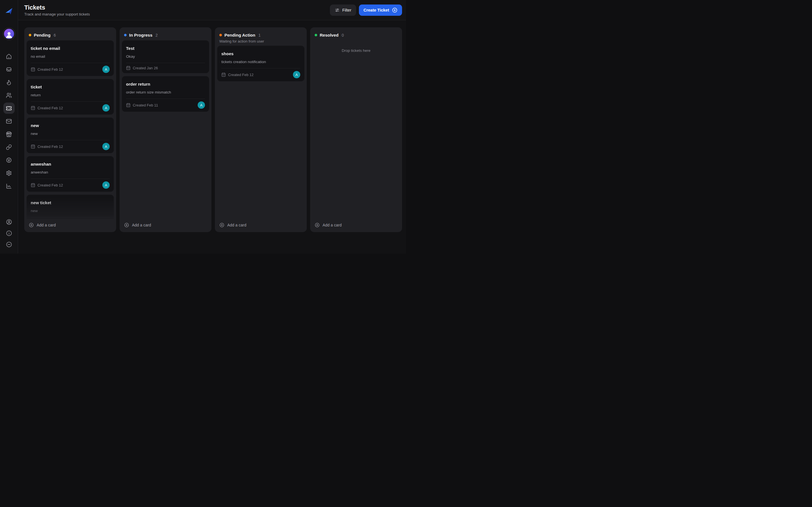  Describe the element at coordinates (9, 35) in the screenshot. I see `user-icon` at that location.